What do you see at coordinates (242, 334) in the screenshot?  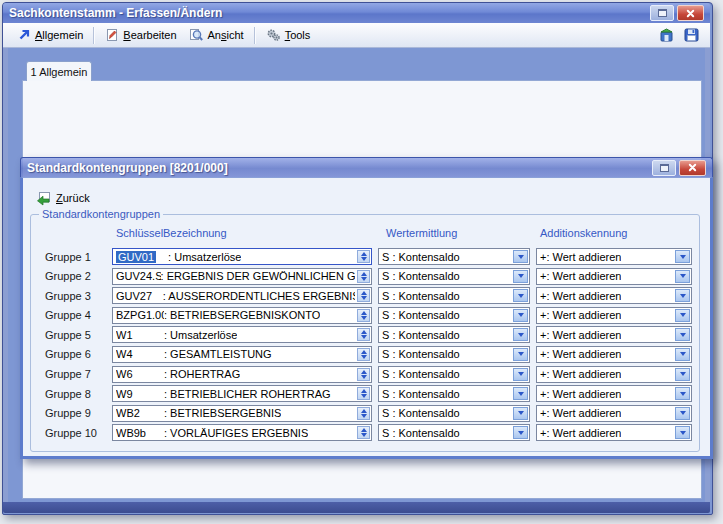 I see `schluessel-bezeichnung-field: W1 : Umsatzerlöse` at bounding box center [242, 334].